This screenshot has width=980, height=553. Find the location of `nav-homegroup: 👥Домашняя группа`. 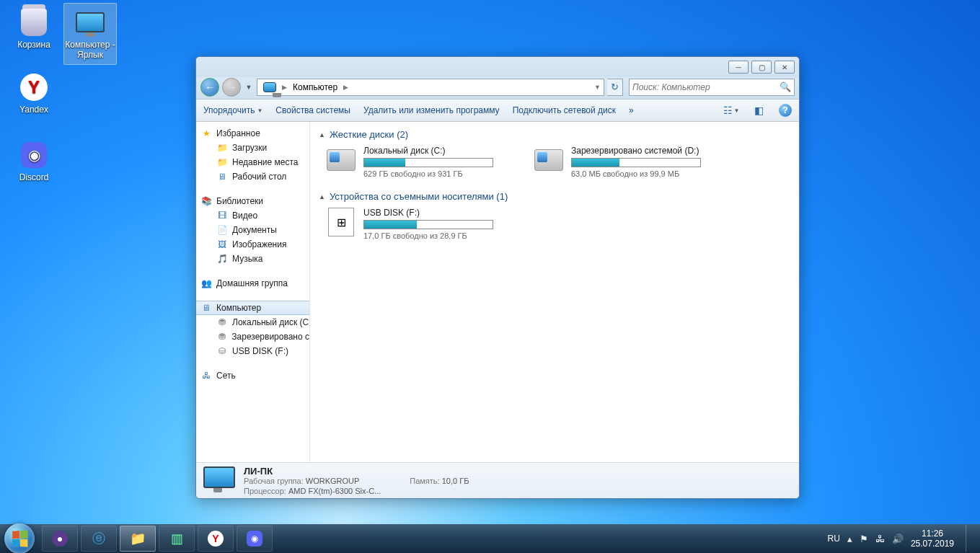

nav-homegroup: 👥Домашняя группа is located at coordinates (252, 283).